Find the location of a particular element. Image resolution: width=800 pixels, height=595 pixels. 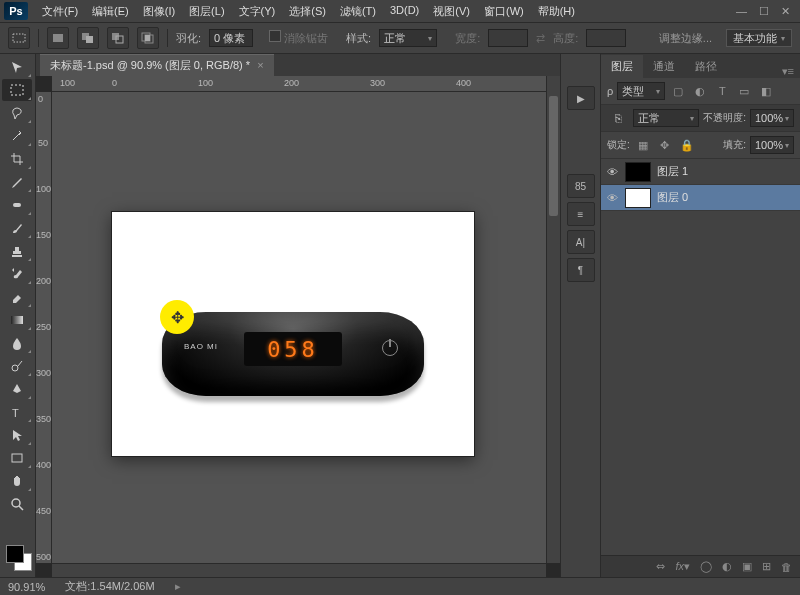

filter-pixel-icon: ▢ is located at coordinates (678, 91).